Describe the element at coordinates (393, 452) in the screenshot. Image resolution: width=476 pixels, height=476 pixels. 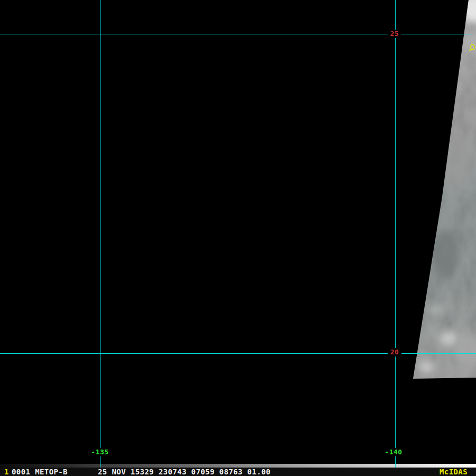
I see `longitude-label-140w: -140` at that location.